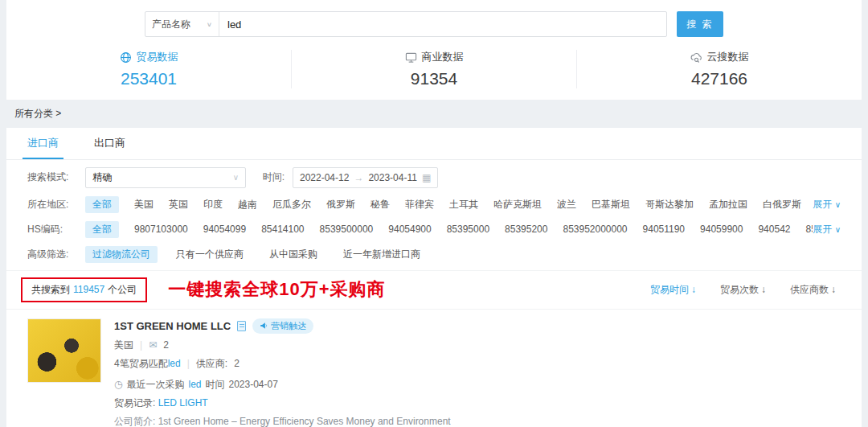 The image size is (868, 427). I want to click on region-item: 土耳其, so click(464, 204).